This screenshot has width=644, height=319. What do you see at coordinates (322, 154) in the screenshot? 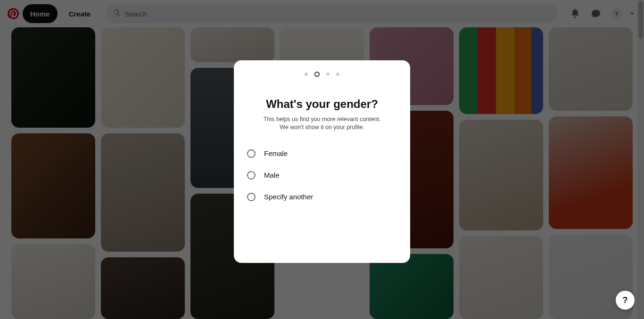
I see `option-female: Female` at bounding box center [322, 154].